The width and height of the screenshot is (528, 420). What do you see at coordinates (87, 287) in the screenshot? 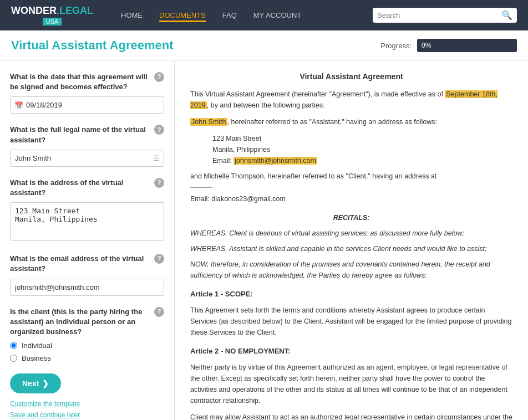
I see `email-input` at bounding box center [87, 287].